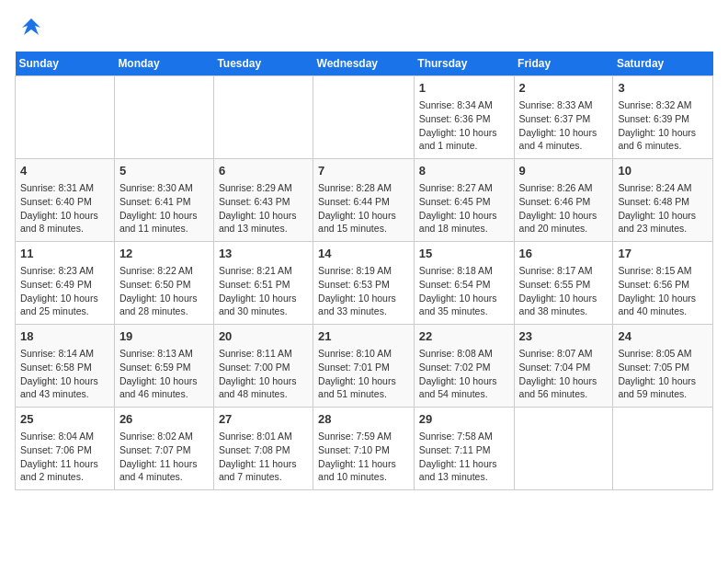  Describe the element at coordinates (664, 201) in the screenshot. I see `calendar-cell: 10Sunrise: 8:24 AMSunset: 6:48 PMDayligh…` at that location.